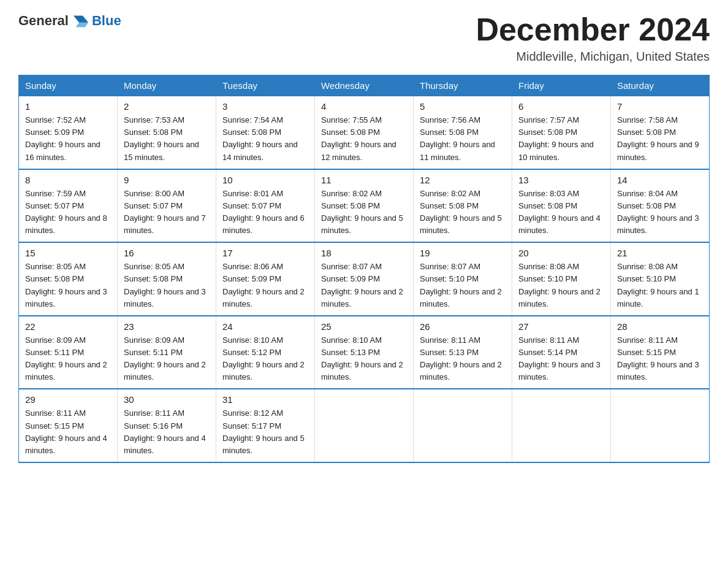 The image size is (728, 563). Describe the element at coordinates (463, 132) in the screenshot. I see `calendar-cell: 5 Sunrise: 7:56 AMSunset: 5:08 PMDayligh…` at that location.